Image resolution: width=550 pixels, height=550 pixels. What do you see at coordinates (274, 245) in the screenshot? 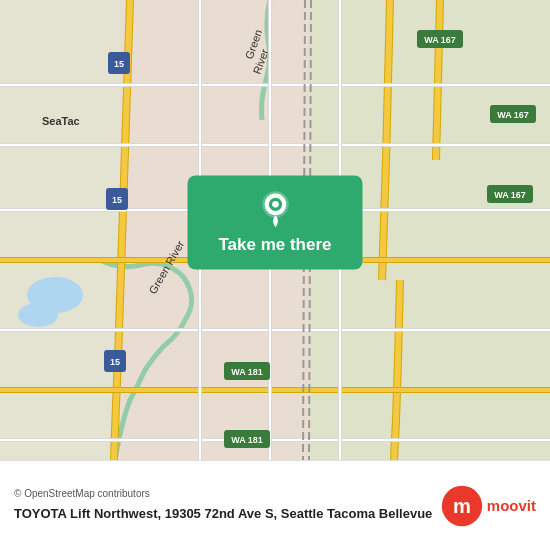
I see `cta-label: Take me there` at bounding box center [274, 245].